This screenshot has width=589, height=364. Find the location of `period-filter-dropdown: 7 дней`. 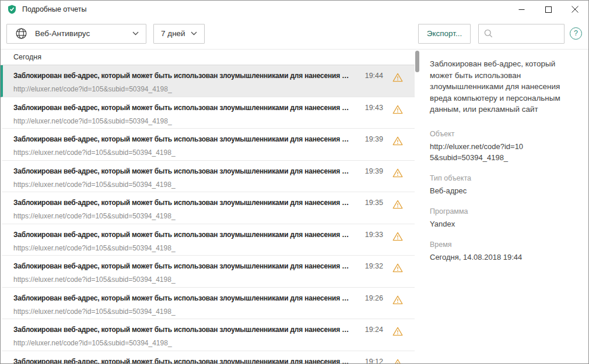

period-filter-dropdown: 7 дней is located at coordinates (179, 34).